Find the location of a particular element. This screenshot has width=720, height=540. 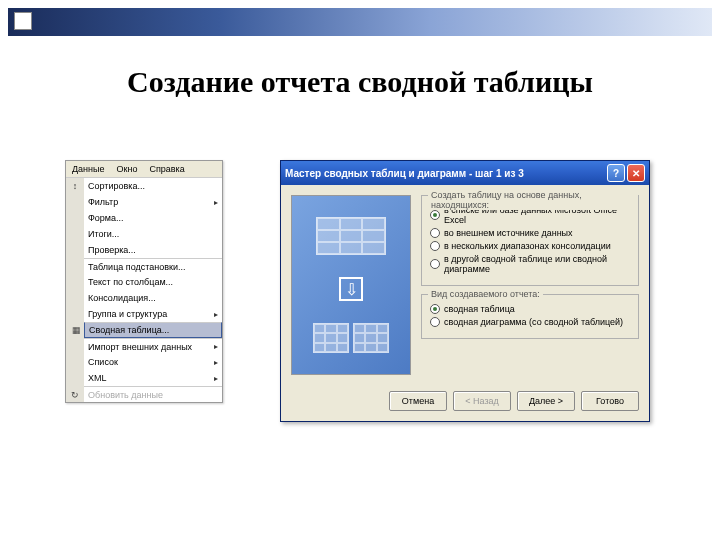

menu-item-icon: ▦ is located at coordinates (76, 330).